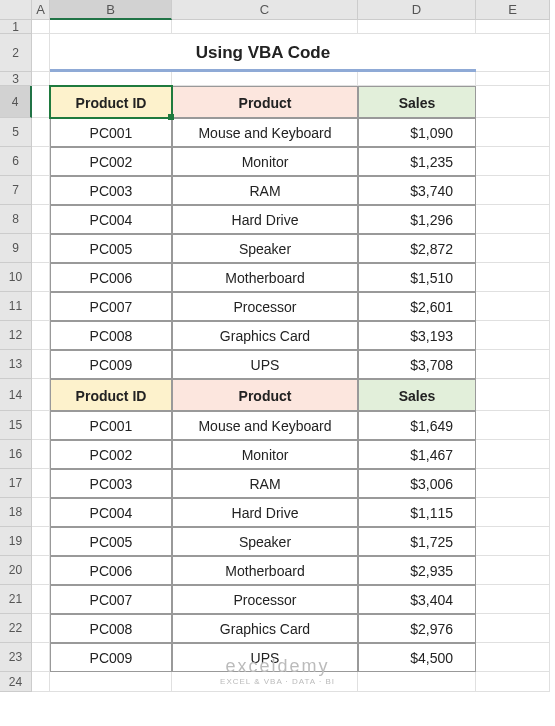 The height and width of the screenshot is (726, 555). Describe the element at coordinates (417, 132) in the screenshot. I see `cell-D5: $1,090` at that location.